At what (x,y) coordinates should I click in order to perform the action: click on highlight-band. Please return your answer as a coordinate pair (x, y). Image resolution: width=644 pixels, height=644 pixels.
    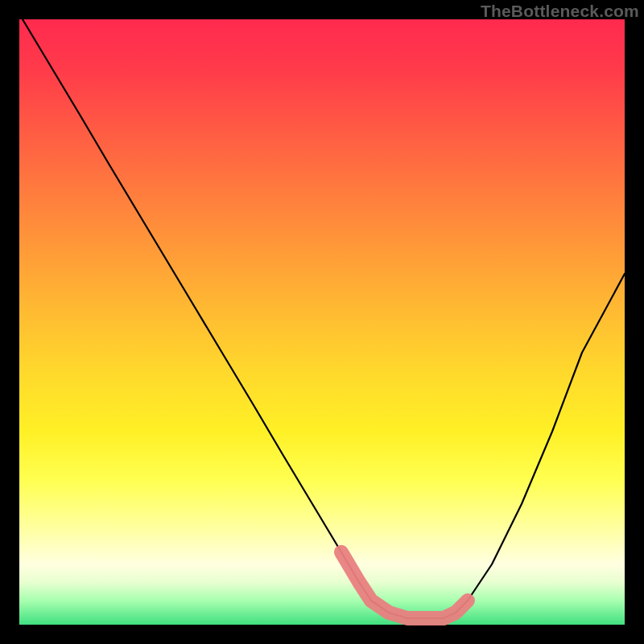
    Looking at the image, I should click on (404, 585).